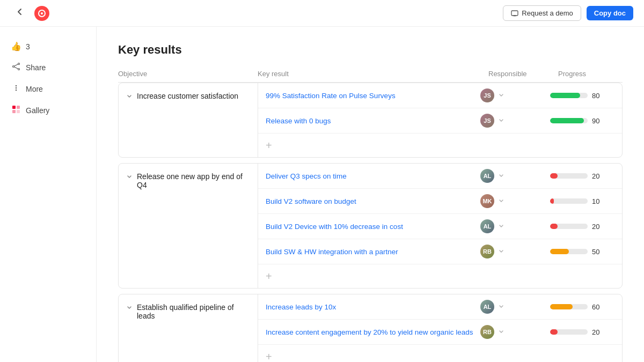  Describe the element at coordinates (440, 252) in the screenshot. I see `key-result-row: Build SW & HW integration with a partner…` at that location.